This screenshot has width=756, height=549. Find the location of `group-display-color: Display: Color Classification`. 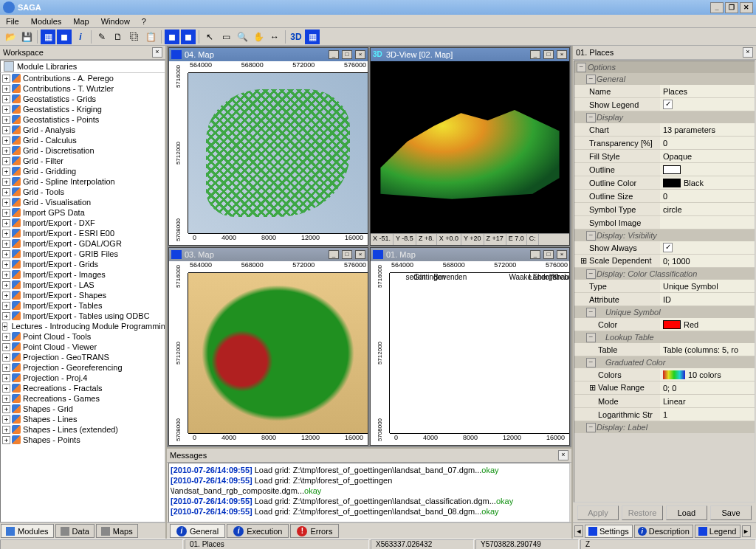

group-display-color: Display: Color Classification is located at coordinates (664, 274).